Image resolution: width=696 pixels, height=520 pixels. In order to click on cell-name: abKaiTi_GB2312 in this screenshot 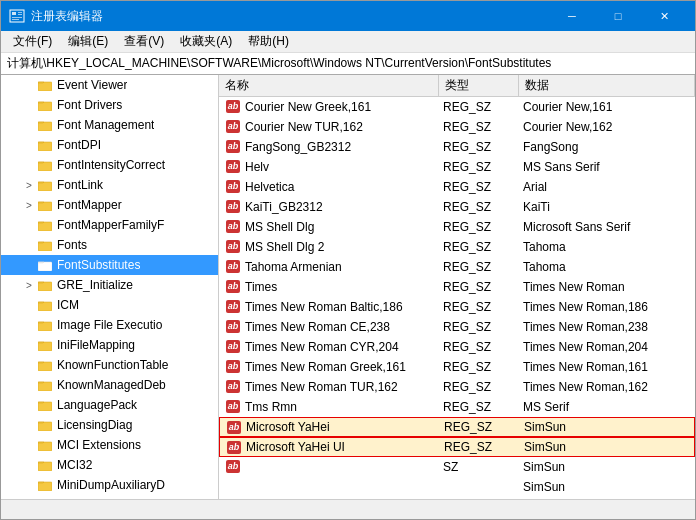, I will do `click(329, 207)`.